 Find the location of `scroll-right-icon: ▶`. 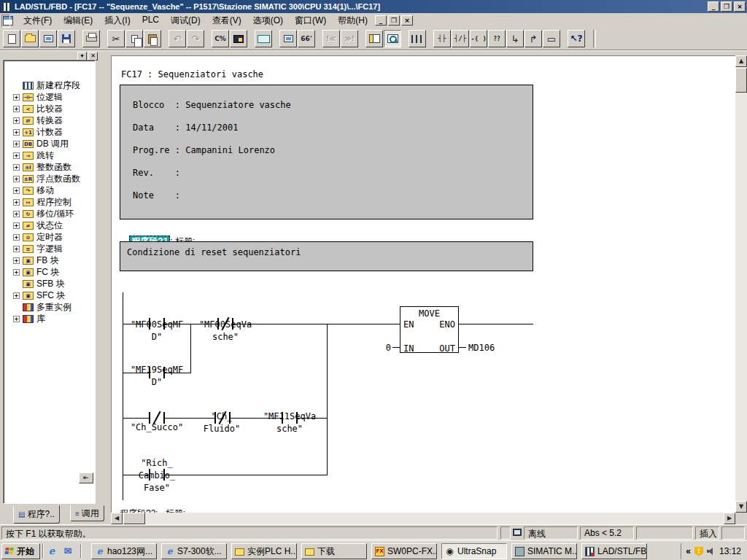

scroll-right-icon: ▶ is located at coordinates (729, 518).